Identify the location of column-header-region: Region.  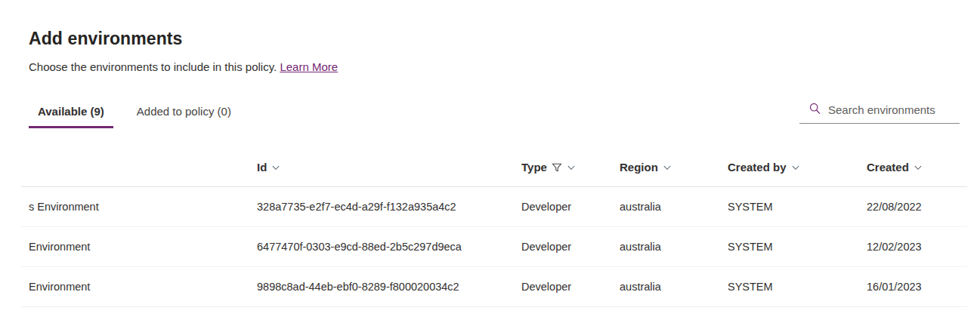
(674, 171).